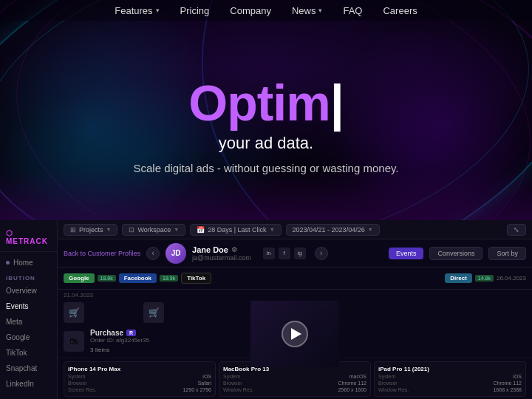  Describe the element at coordinates (507, 253) in the screenshot. I see `sort-by-button: Sort by` at that location.